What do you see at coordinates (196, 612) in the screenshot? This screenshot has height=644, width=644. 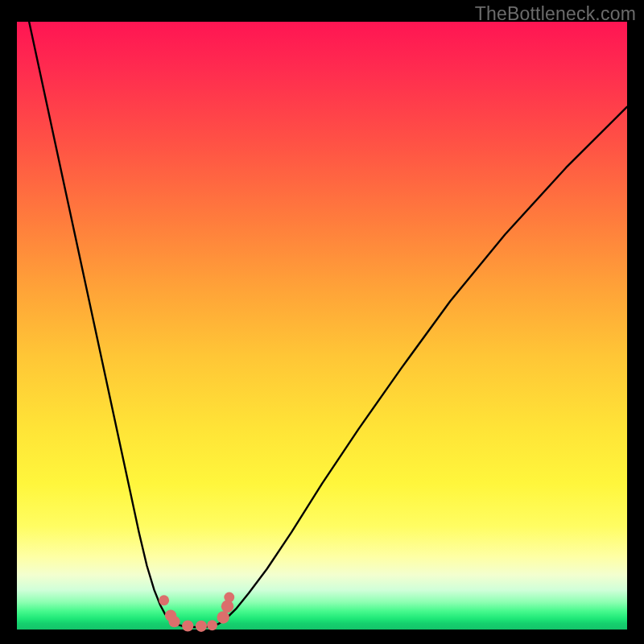 I see `curve-dots-group` at bounding box center [196, 612].